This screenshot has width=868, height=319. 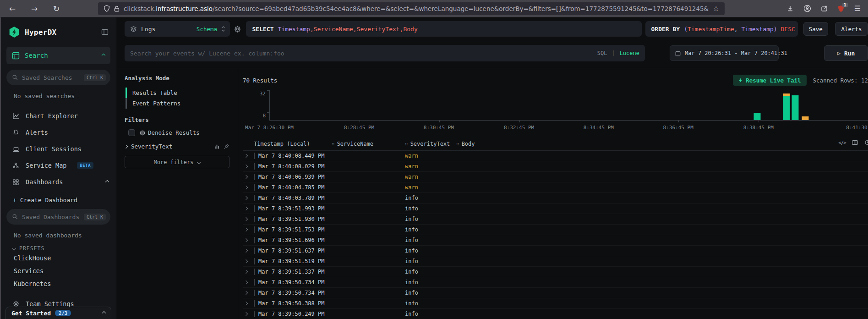 I want to click on table-row: Mar 7 8:39:51.993 PMinfo, so click(x=555, y=209).